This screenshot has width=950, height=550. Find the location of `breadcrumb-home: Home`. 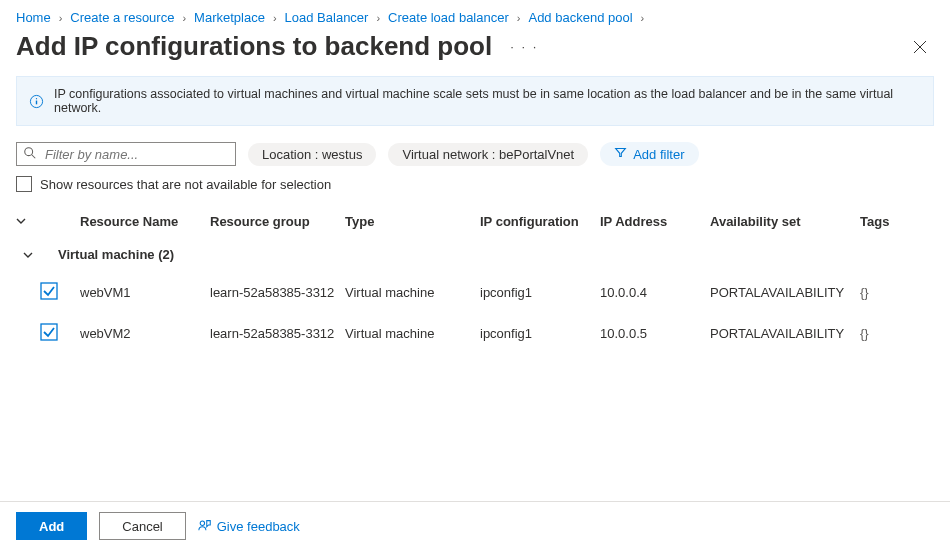

breadcrumb-home: Home is located at coordinates (34, 18).